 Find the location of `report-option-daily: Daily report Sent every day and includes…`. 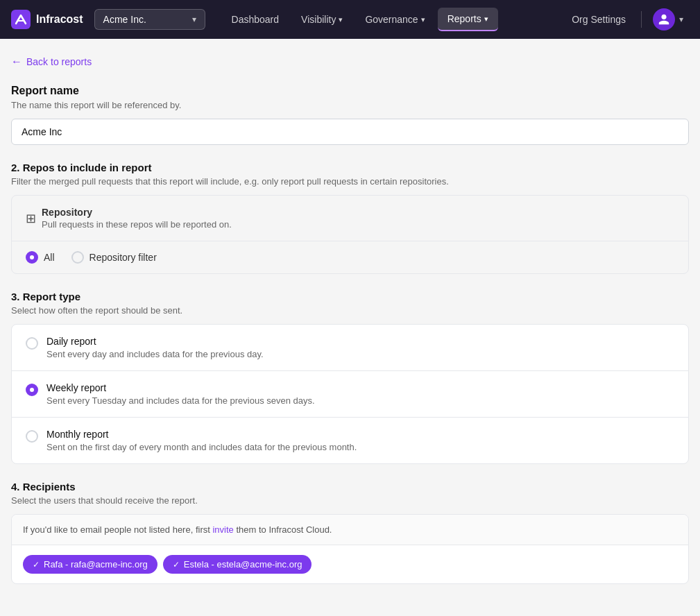

report-option-daily: Daily report Sent every day and includes… is located at coordinates (350, 348).